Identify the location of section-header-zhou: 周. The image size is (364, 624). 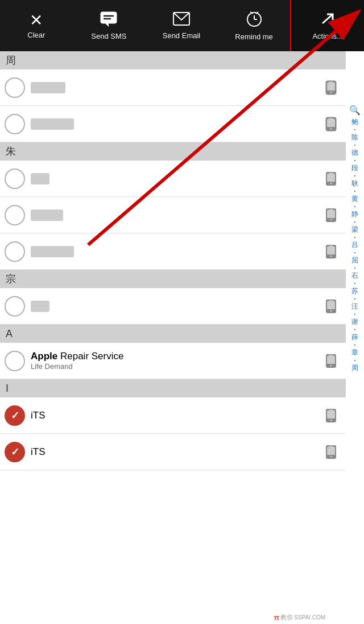
(173, 60).